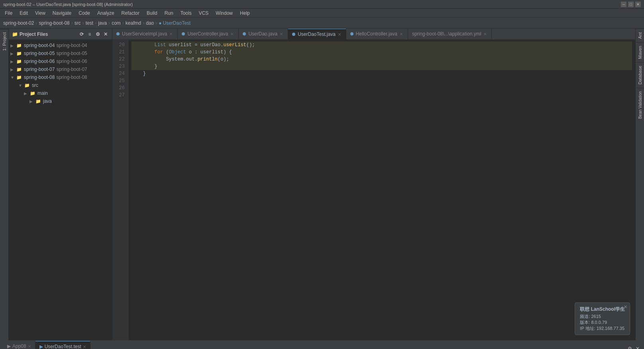 The image size is (644, 349). Describe the element at coordinates (116, 23) in the screenshot. I see `breadcrumb-com: com` at that location.